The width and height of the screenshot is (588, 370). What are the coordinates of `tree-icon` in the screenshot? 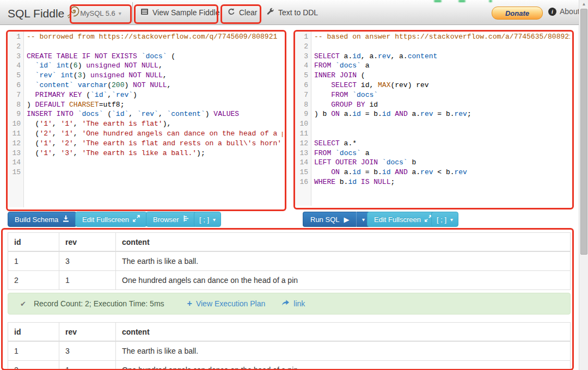 It's located at (186, 219).